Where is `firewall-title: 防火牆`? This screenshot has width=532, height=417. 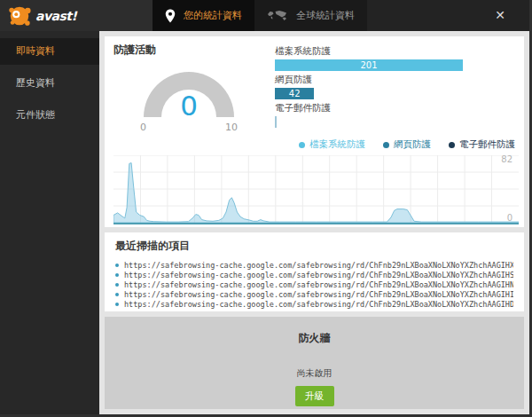
firewall-title: 防火牆 is located at coordinates (315, 339).